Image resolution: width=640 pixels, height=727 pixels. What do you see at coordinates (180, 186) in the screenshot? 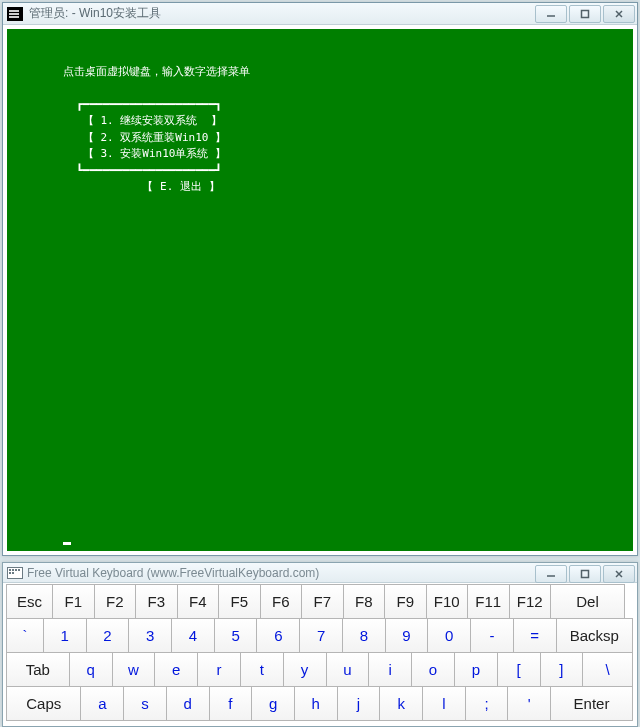
I see `menu-exit: 【 E. 退出 】` at bounding box center [180, 186].